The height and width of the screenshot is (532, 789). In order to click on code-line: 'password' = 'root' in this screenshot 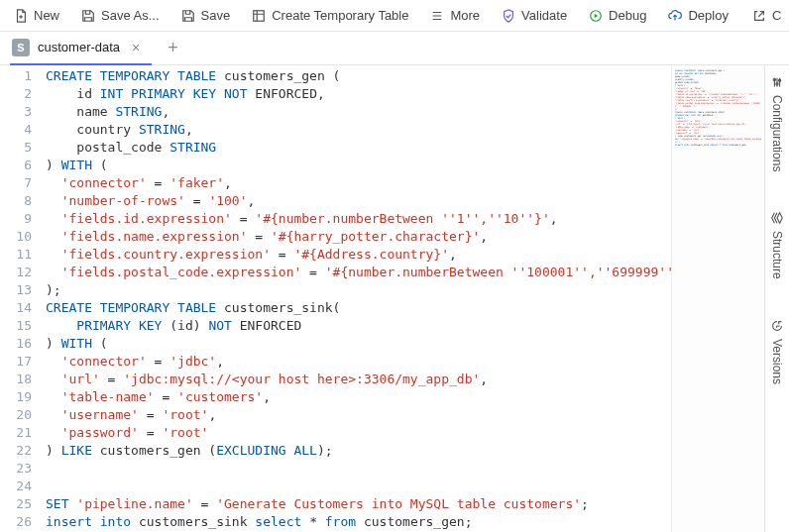, I will do `click(359, 433)`.